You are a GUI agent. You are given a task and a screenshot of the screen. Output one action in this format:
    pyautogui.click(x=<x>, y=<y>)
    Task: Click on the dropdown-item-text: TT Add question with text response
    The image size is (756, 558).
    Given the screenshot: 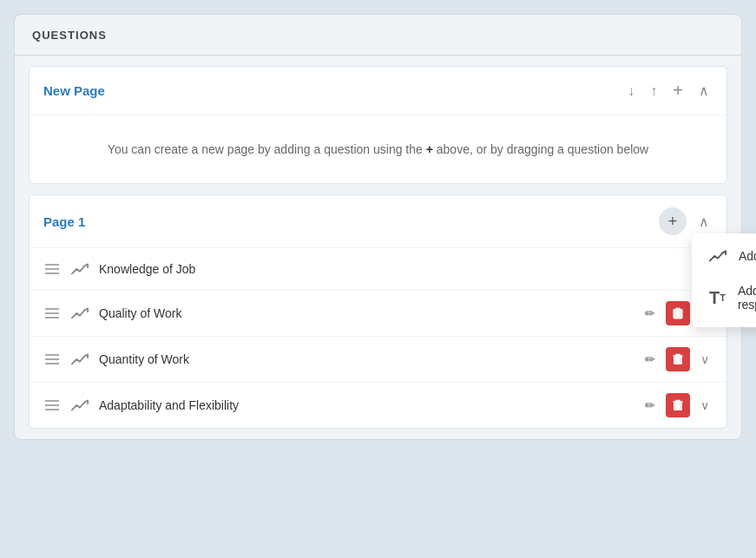 What is the action you would take?
    pyautogui.click(x=724, y=298)
    